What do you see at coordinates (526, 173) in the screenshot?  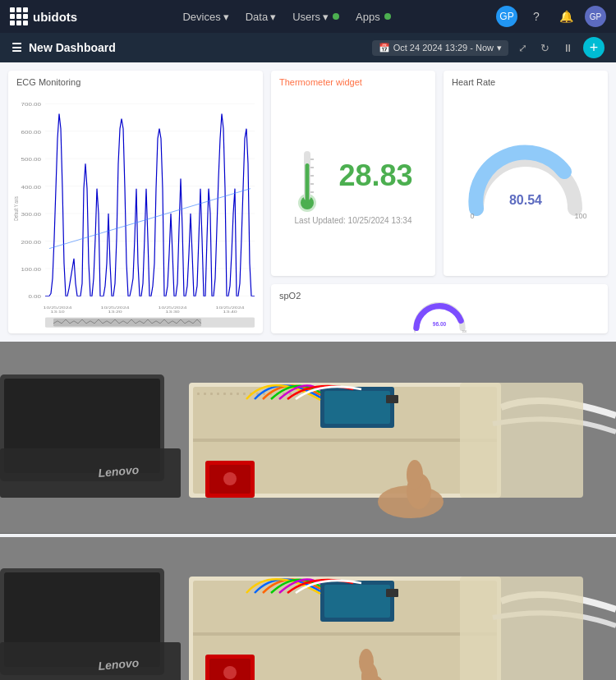 I see `heart-rate-gauge-container: 0 100 80.54` at bounding box center [526, 173].